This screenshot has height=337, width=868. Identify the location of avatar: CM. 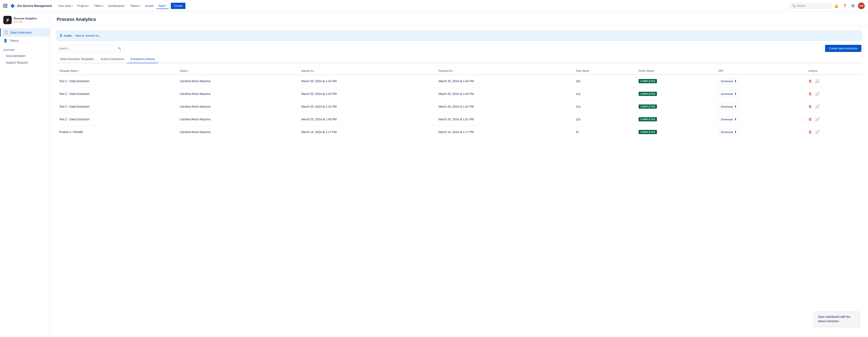
(861, 6).